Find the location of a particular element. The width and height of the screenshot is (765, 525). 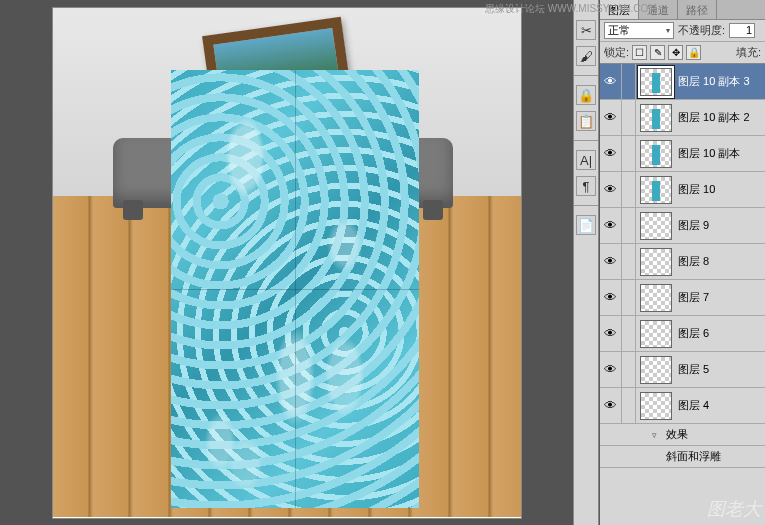

tool-character-icon: A| is located at coordinates (586, 160).